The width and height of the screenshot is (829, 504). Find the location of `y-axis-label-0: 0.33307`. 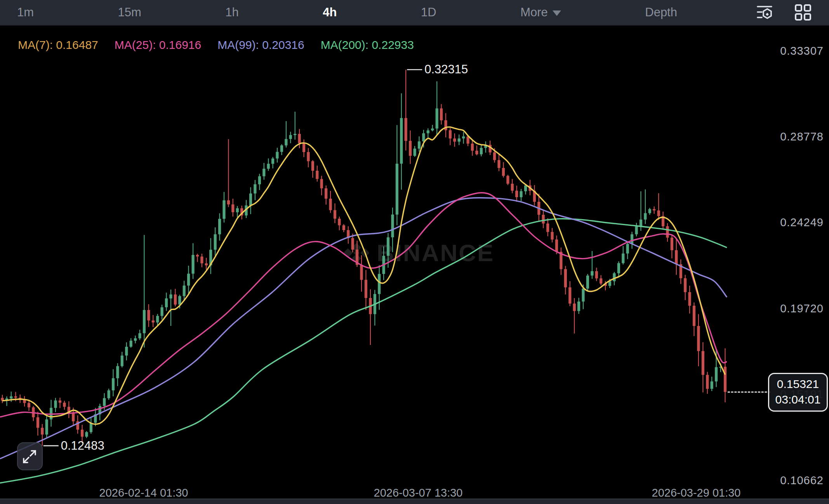

y-axis-label-0: 0.33307 is located at coordinates (802, 51).